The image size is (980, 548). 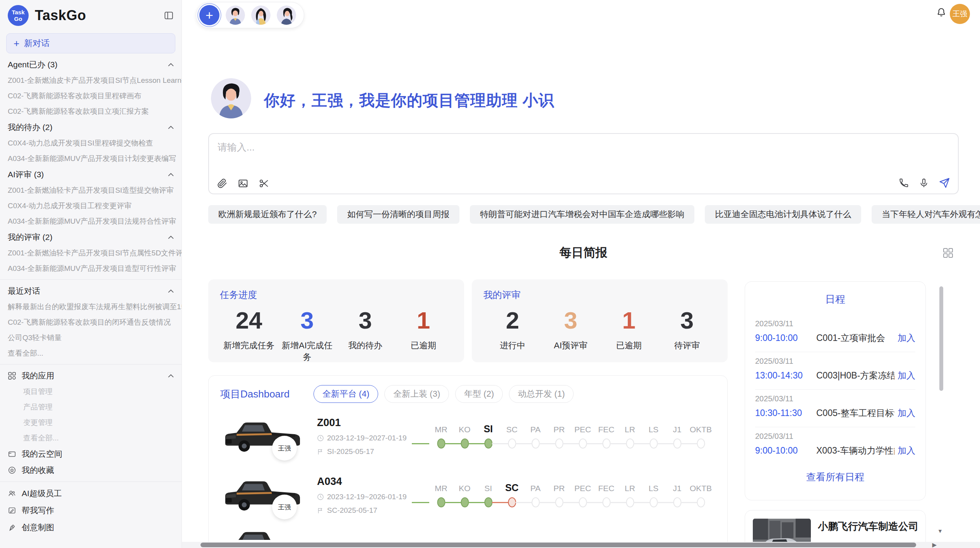 I want to click on suggestion-chip: 特朗普可能对进口汽车增税会对中国车企造成哪些影响, so click(x=582, y=214).